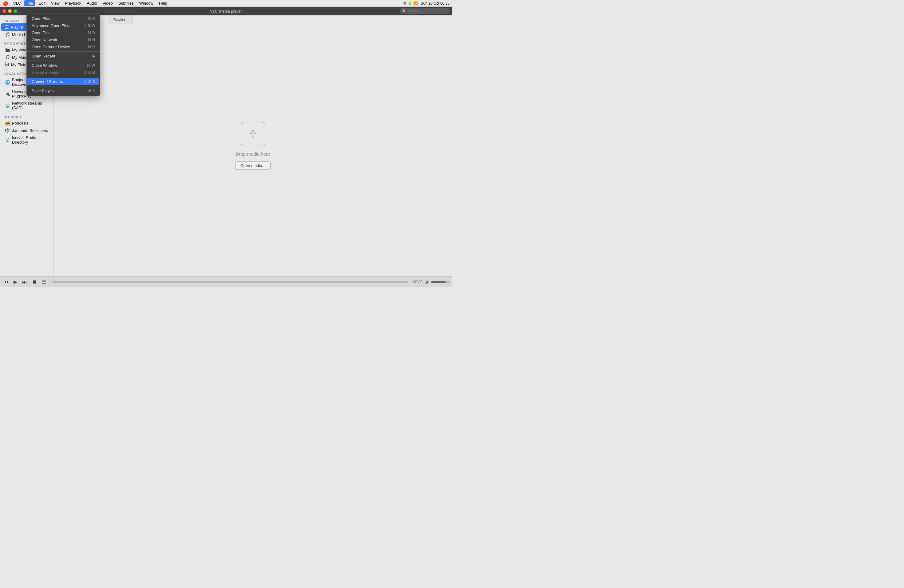 This screenshot has width=904, height=588. I want to click on drop-media-text: Drop media here, so click(253, 154).